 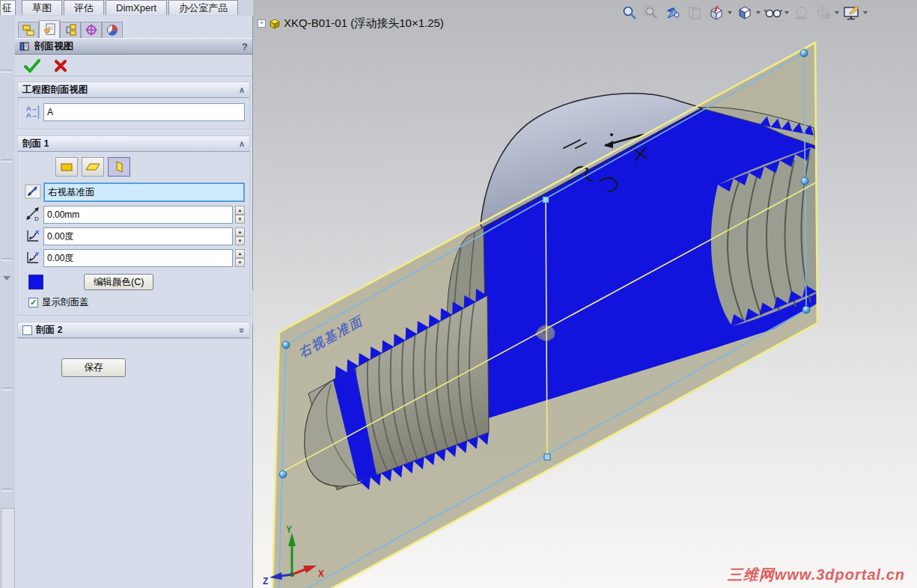 I want to click on y-rotation-field, so click(x=138, y=258).